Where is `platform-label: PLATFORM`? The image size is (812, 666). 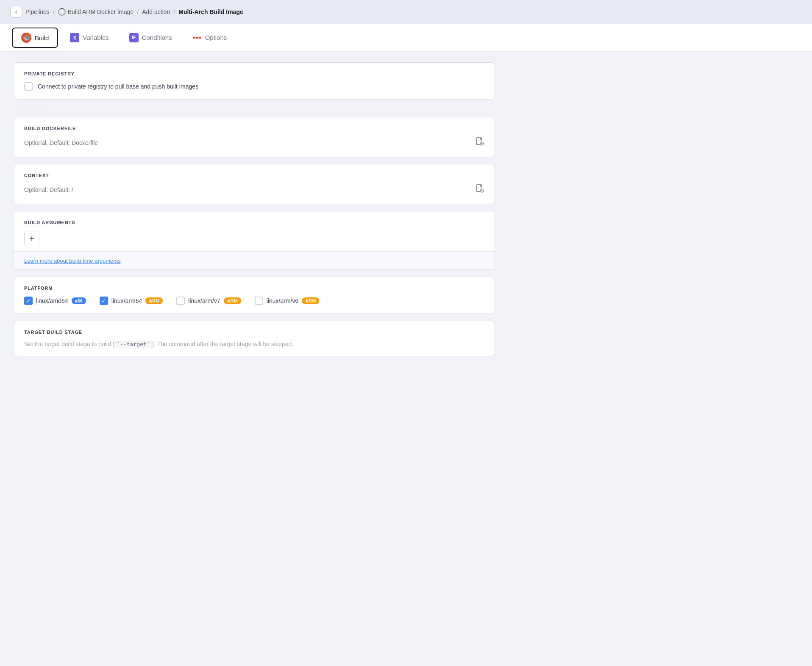
platform-label: PLATFORM is located at coordinates (254, 288).